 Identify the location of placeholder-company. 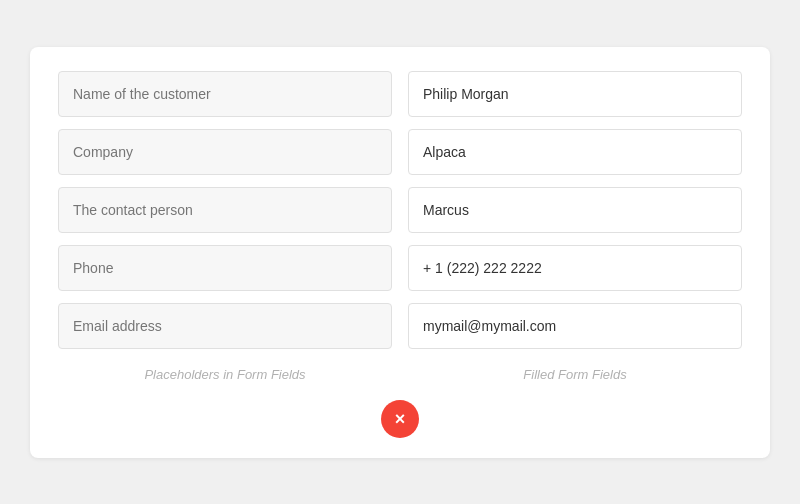
(225, 152).